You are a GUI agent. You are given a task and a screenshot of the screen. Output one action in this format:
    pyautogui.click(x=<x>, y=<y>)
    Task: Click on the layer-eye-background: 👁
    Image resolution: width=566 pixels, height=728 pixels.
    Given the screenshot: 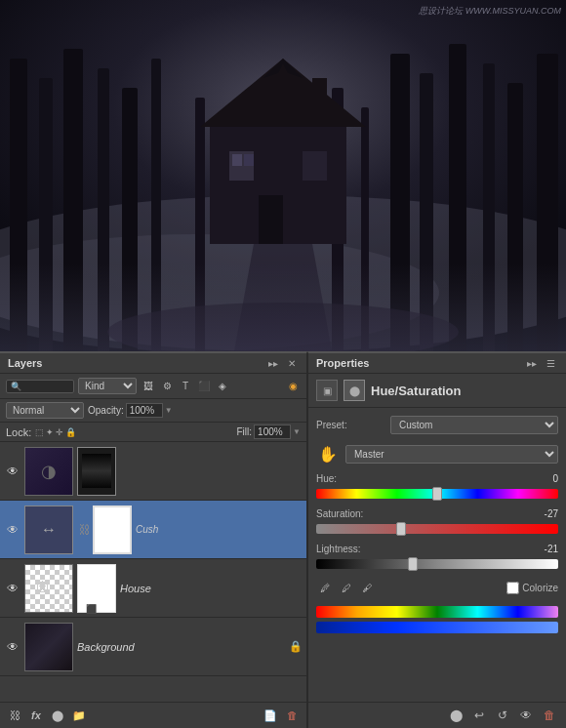 What is the action you would take?
    pyautogui.click(x=13, y=647)
    